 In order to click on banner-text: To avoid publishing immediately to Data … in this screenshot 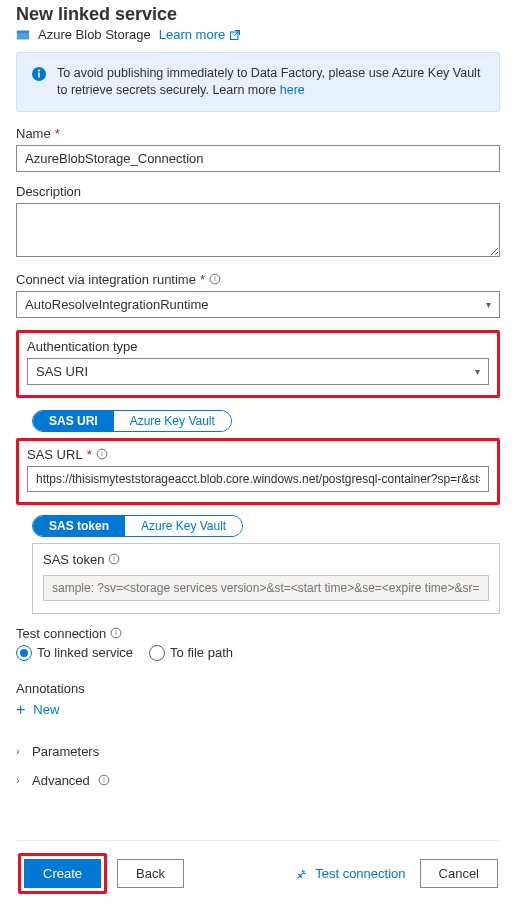, I will do `click(268, 82)`.